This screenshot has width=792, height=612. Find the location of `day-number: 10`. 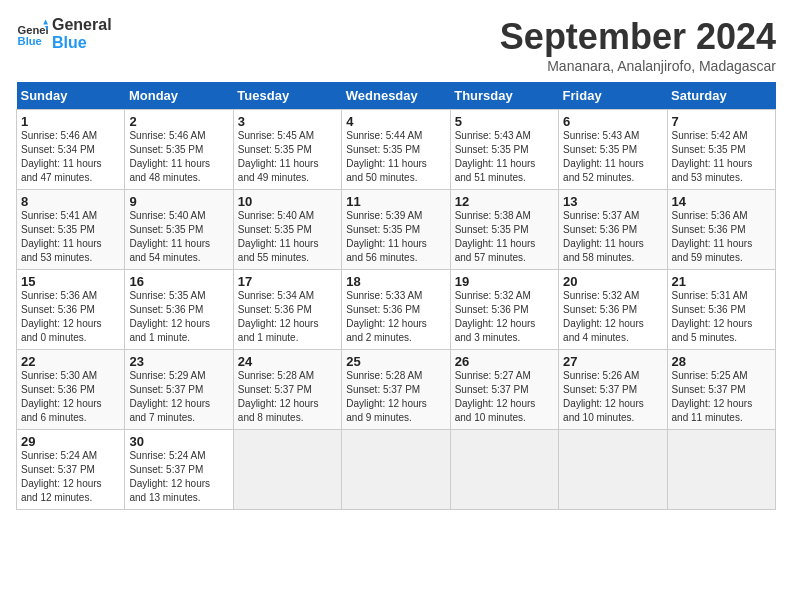

day-number: 10 is located at coordinates (288, 202).